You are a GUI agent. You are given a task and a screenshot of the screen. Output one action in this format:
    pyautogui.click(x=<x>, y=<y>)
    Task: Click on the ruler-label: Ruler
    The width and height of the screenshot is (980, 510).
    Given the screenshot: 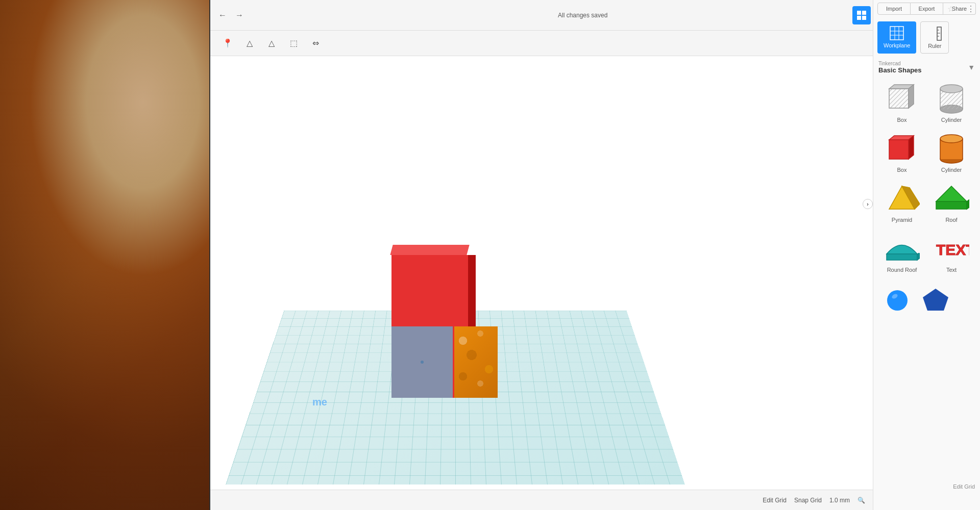 What is the action you would take?
    pyautogui.click(x=935, y=46)
    